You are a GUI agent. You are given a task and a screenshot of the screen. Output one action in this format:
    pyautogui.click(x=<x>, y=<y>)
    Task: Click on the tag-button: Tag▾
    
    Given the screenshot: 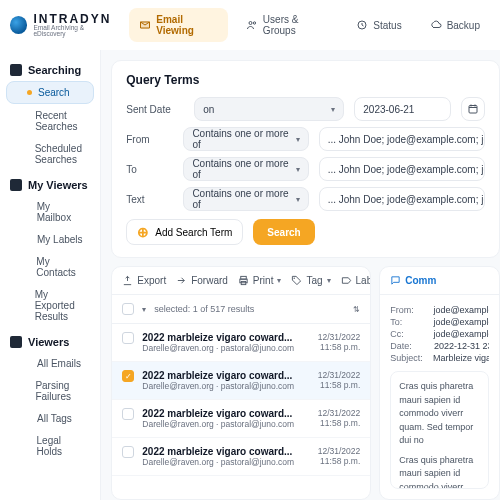 What is the action you would take?
    pyautogui.click(x=310, y=280)
    